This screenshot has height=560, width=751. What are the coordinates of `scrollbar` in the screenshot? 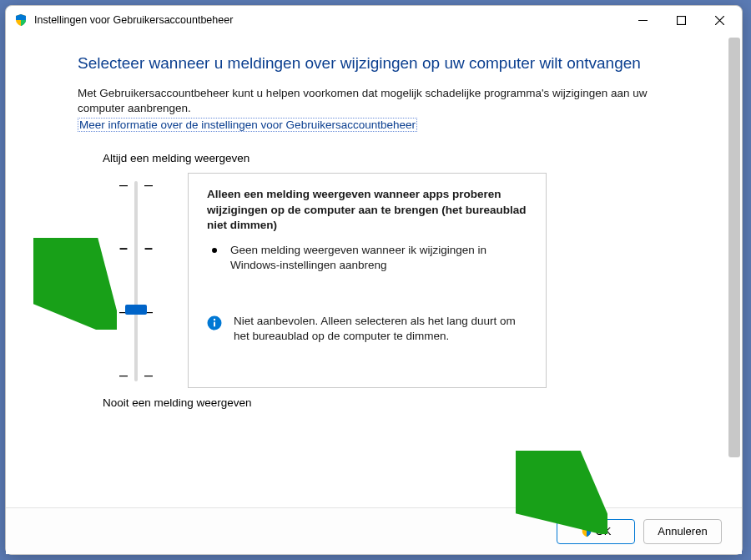 It's located at (734, 247).